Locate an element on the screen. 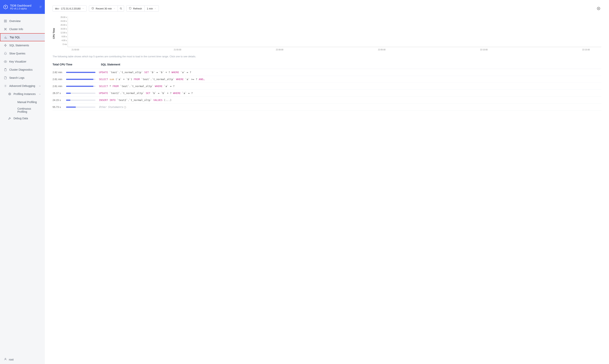 The image size is (609, 364). target-icon is located at coordinates (10, 94).